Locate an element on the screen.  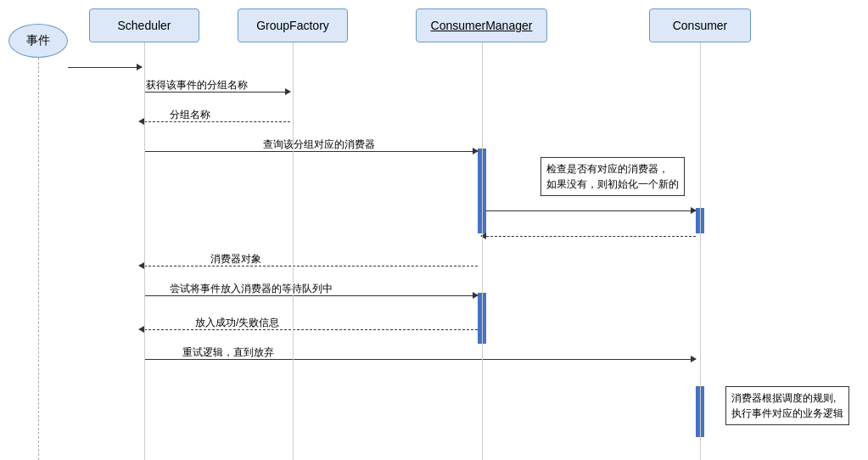
actor-consumer-label: Consumer is located at coordinates (701, 25).